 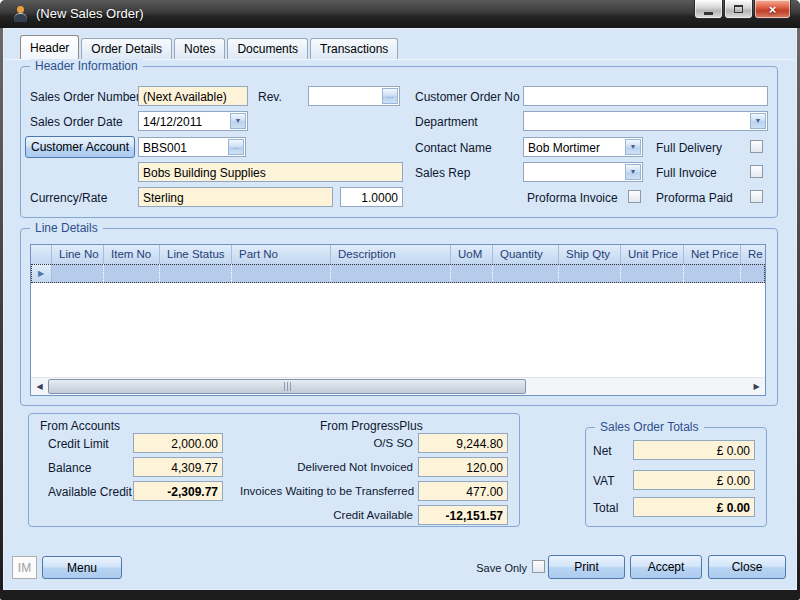 I want to click on contact-name-combo: Bob Mortimer ▼, so click(x=583, y=147).